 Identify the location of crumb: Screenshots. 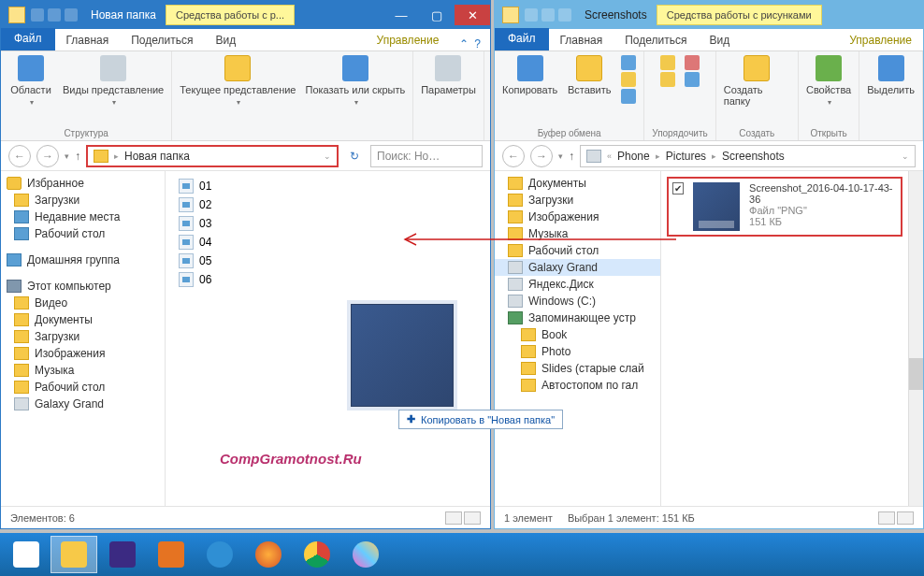
(754, 156).